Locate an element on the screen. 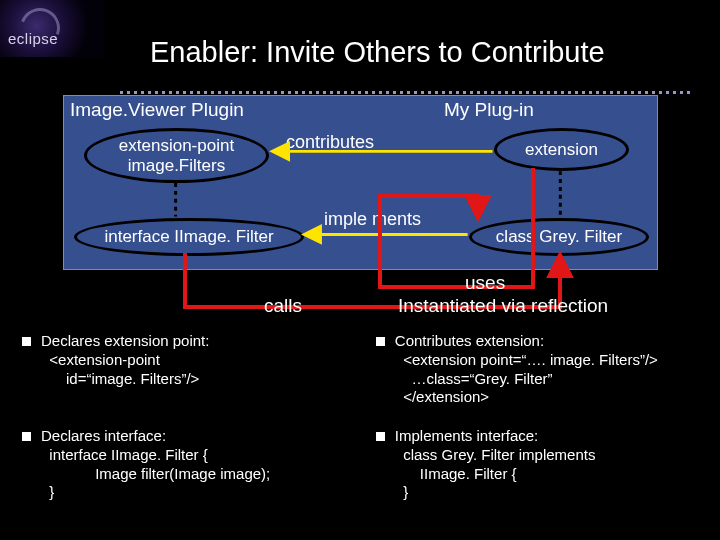 This screenshot has height=540, width=720. bullet-text: Contributes extension: <extension point=… is located at coordinates (526, 370).